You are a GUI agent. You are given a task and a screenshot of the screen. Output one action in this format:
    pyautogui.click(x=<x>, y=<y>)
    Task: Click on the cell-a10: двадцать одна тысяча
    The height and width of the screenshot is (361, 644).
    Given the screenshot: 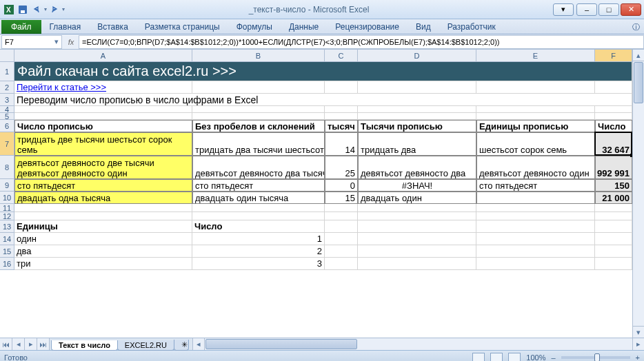 What is the action you would take?
    pyautogui.click(x=103, y=198)
    